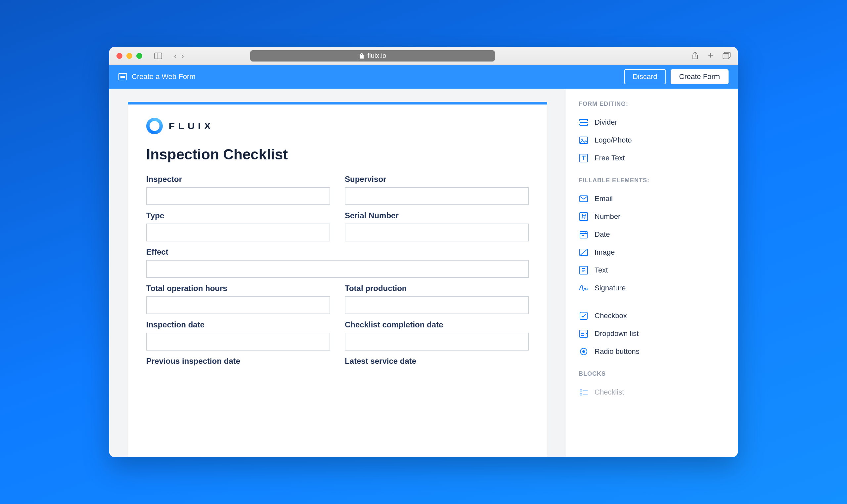  I want to click on panel-section-form-editing: FORM EDITING:, so click(652, 104).